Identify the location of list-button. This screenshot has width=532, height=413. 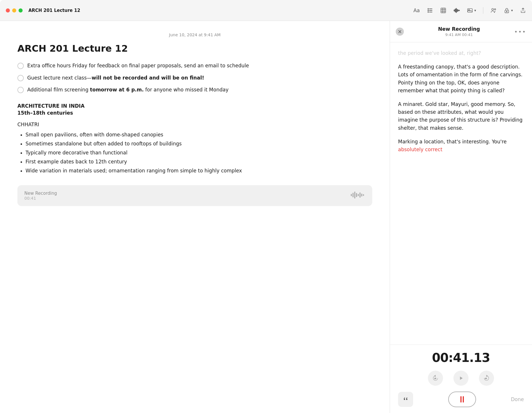
(430, 10).